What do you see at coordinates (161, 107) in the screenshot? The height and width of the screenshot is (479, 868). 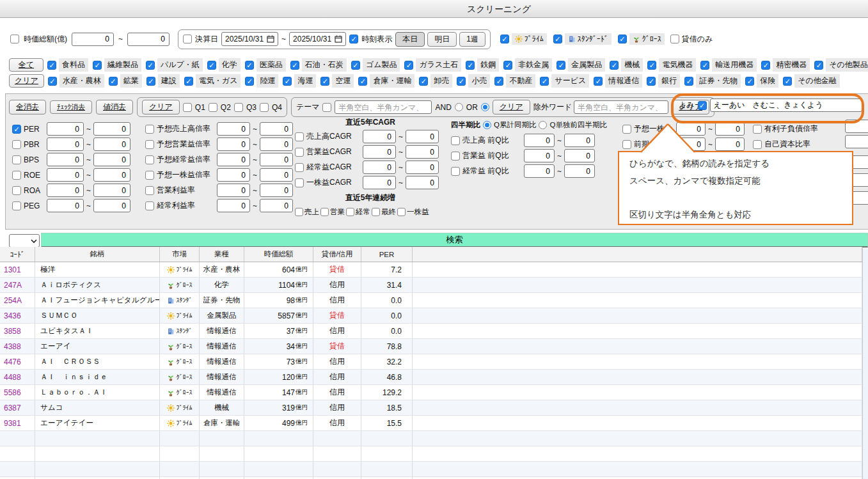 I see `quarter-clear-button: クリア` at bounding box center [161, 107].